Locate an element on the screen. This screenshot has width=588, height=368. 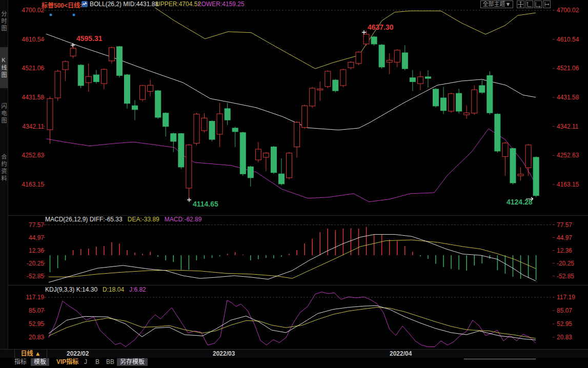
macd-axis-label-right-3: -20.25 is located at coordinates (565, 263).